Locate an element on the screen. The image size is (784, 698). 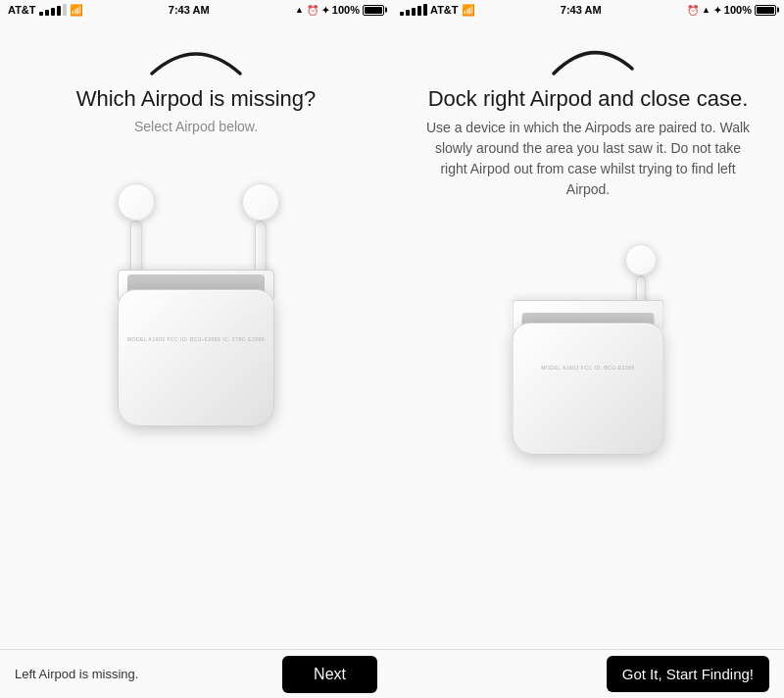
right-alarm-icon: ⏰ is located at coordinates (693, 10).